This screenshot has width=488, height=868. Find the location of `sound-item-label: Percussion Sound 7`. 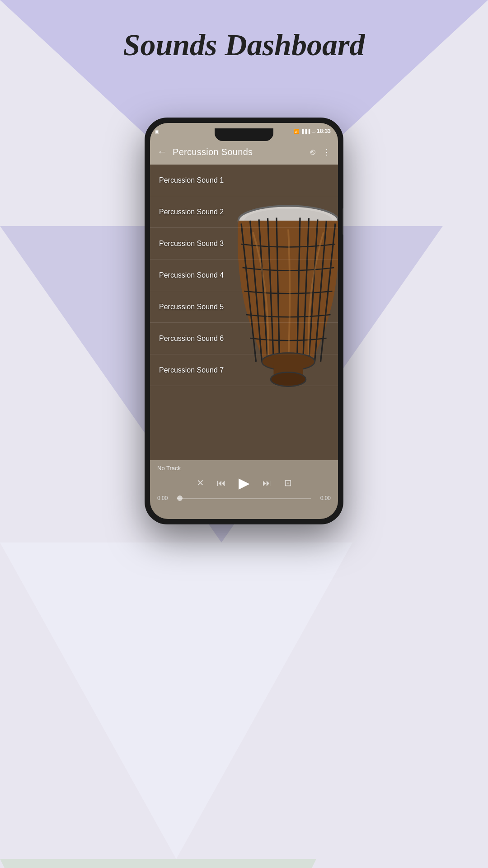

sound-item-label: Percussion Sound 7 is located at coordinates (192, 370).